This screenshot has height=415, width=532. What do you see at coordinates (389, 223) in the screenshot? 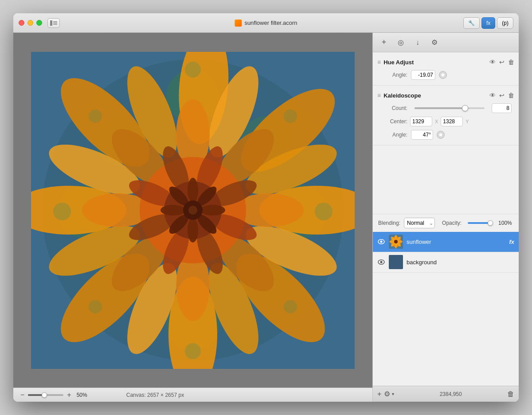
I see `blending-label: Blending:` at bounding box center [389, 223].